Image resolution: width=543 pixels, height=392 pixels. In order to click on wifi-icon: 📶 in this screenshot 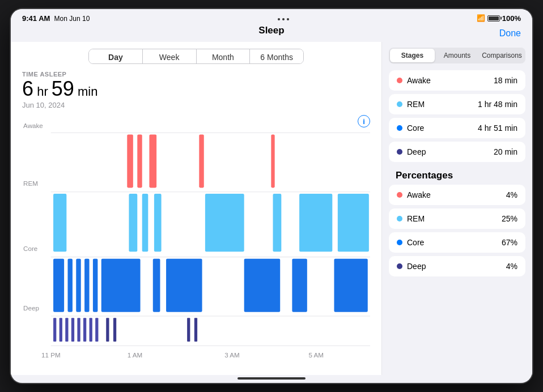, I will do `click(481, 18)`.